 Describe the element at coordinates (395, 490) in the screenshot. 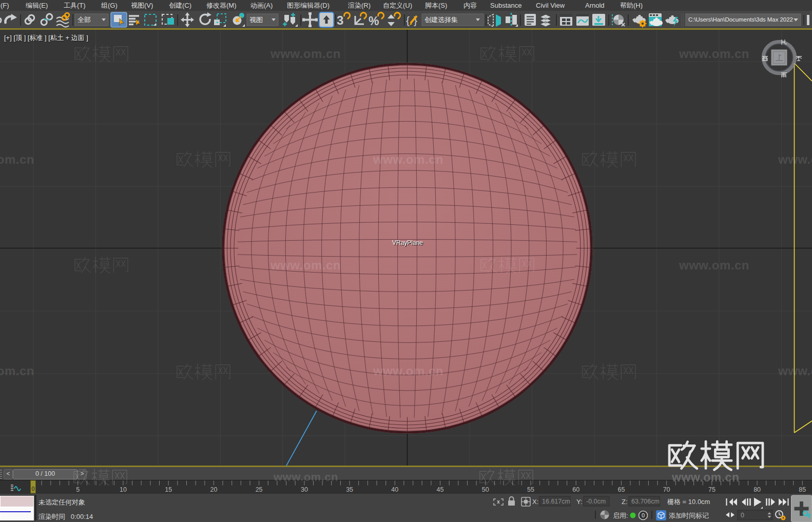

I see `svg-text: 40` at that location.